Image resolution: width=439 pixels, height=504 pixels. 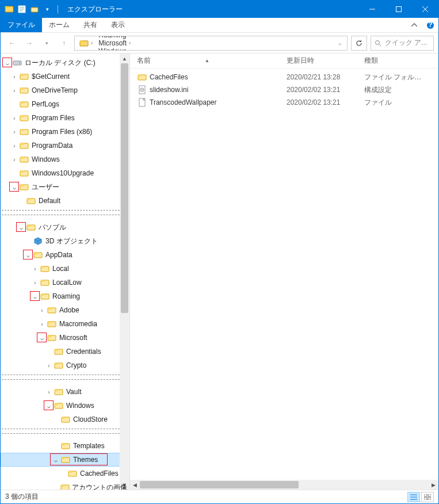 I want to click on tree-item-label: ローカル ディスク (C:), so click(x=60, y=63).